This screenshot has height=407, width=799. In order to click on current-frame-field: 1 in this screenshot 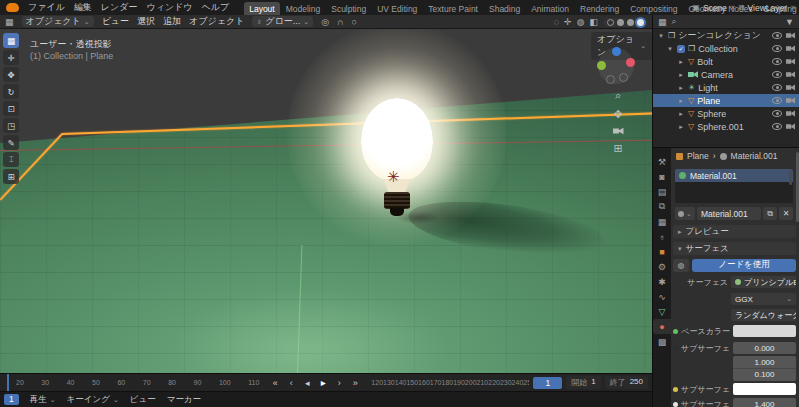, I will do `click(548, 383)`.